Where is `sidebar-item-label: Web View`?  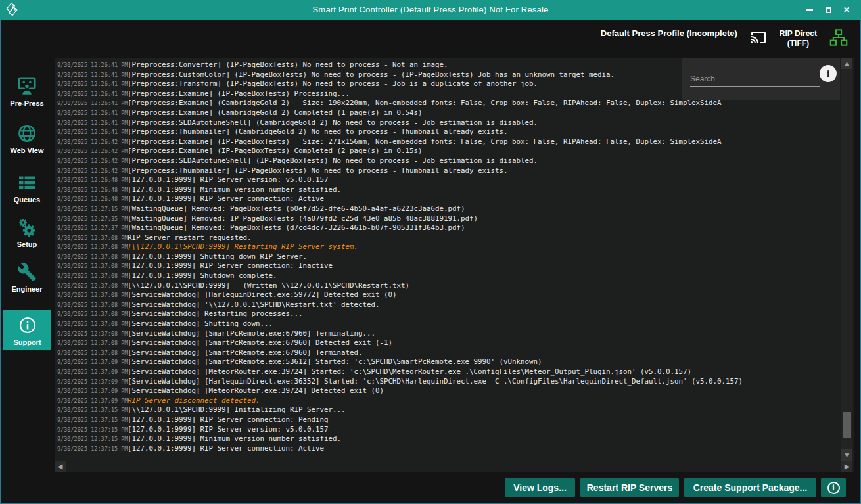 sidebar-item-label: Web View is located at coordinates (28, 150).